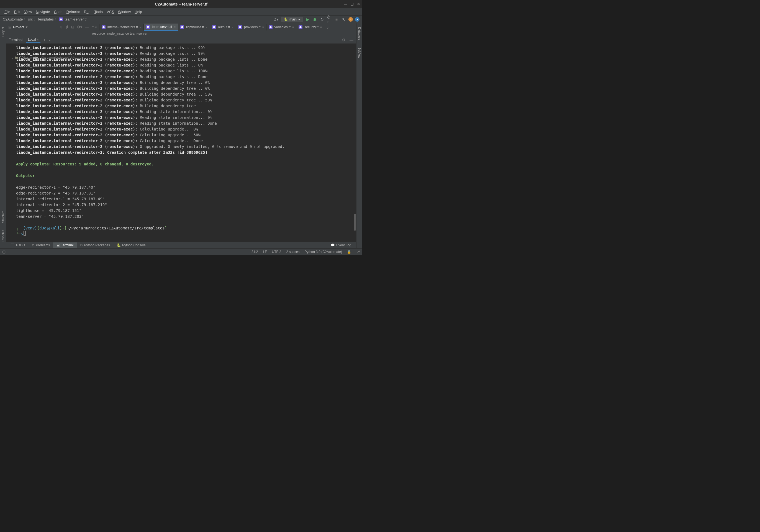 Image resolution: width=760 pixels, height=532 pixels. I want to click on minimize-icon: —, so click(346, 4).